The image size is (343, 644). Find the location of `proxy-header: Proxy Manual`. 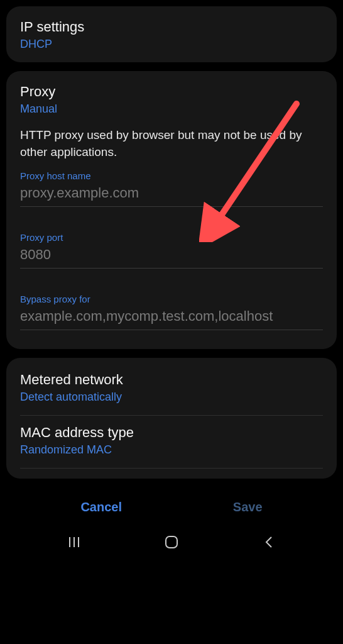

proxy-header: Proxy Manual is located at coordinates (172, 101).